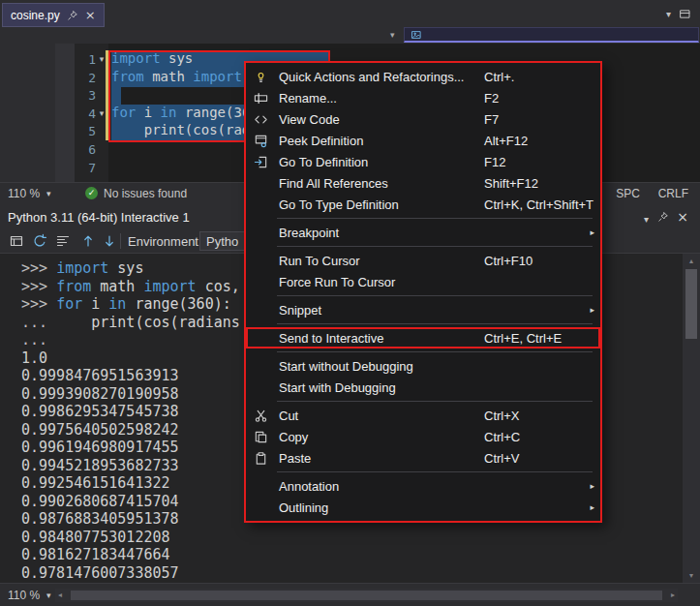 Image resolution: width=700 pixels, height=606 pixels. Describe the element at coordinates (416, 35) in the screenshot. I see `member-icon` at that location.